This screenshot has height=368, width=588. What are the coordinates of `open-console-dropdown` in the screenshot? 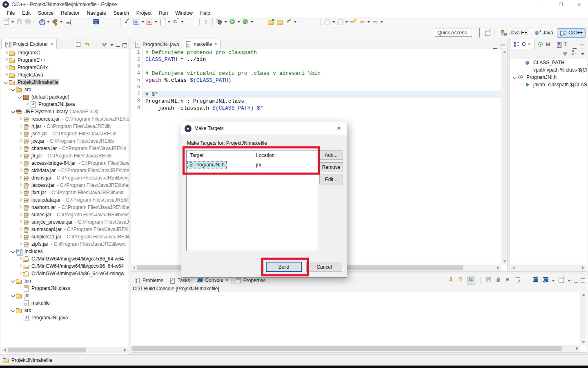 It's located at (569, 280).